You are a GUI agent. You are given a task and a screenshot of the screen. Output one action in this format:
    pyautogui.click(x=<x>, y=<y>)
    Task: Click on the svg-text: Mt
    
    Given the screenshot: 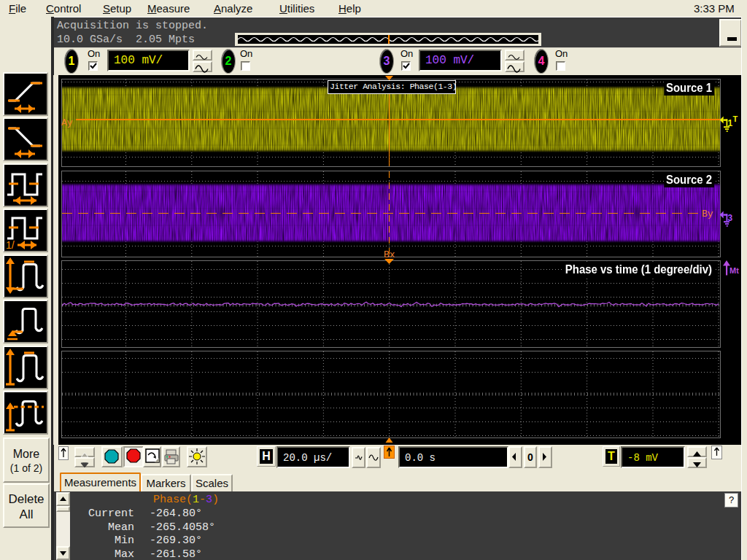 What is the action you would take?
    pyautogui.click(x=734, y=271)
    